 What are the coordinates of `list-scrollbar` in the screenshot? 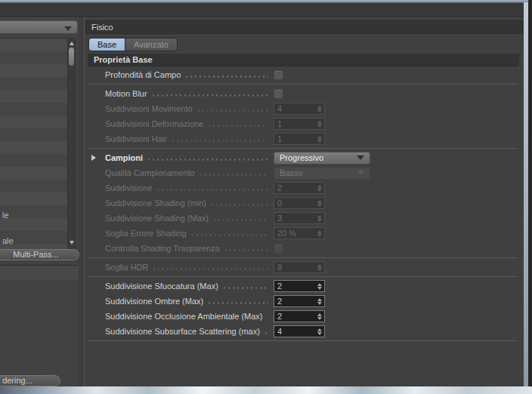 It's located at (71, 143).